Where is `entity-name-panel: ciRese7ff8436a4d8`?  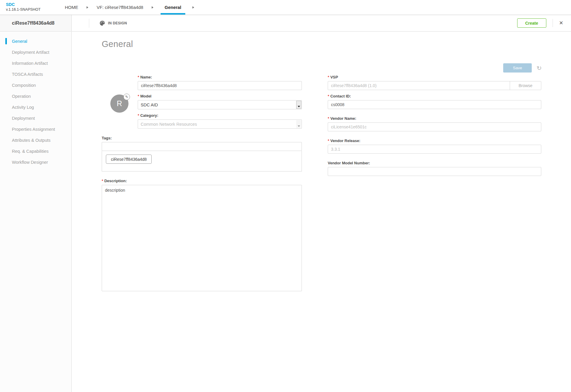 entity-name-panel: ciRese7ff8436a4d8 is located at coordinates (36, 23).